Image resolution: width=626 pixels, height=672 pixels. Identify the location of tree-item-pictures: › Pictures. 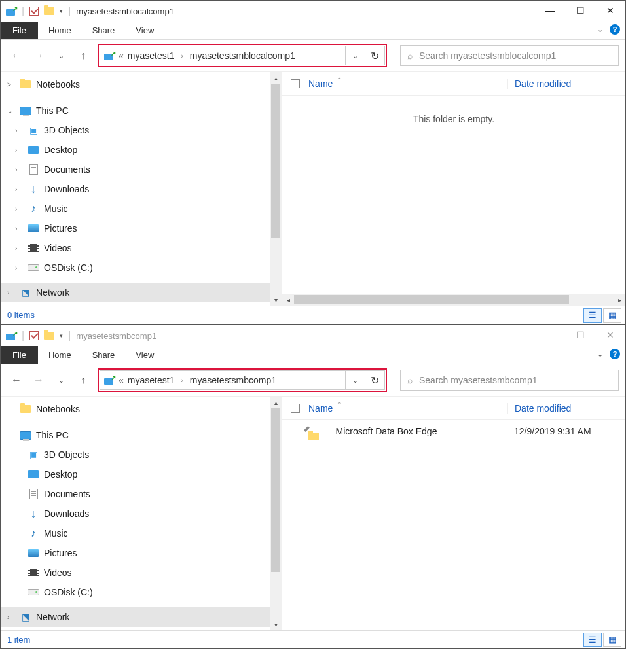
(135, 228).